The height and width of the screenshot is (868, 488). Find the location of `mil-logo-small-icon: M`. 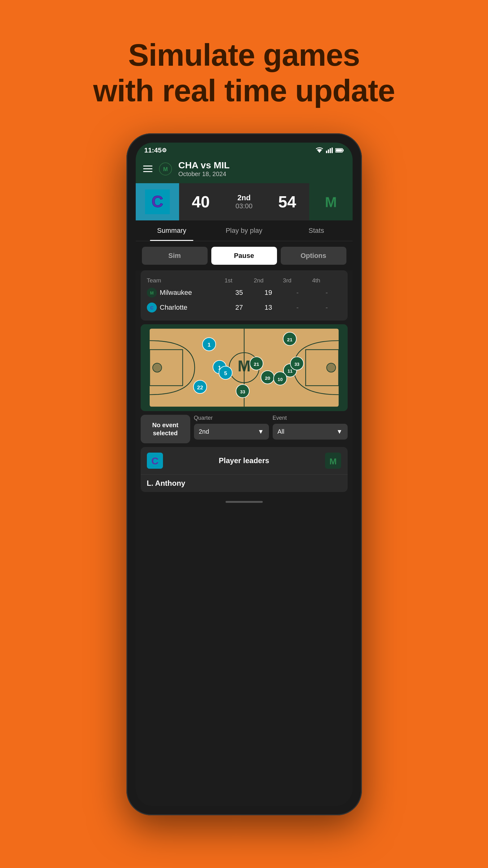

mil-logo-small-icon: M is located at coordinates (166, 169).